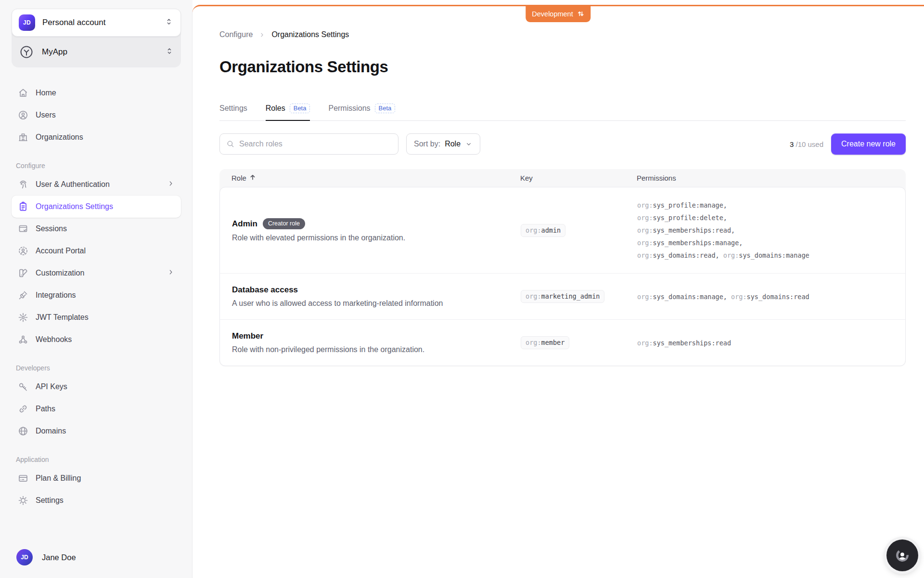 This screenshot has width=924, height=578. I want to click on sidebar-item-organizations-settings: Organizations Settings, so click(96, 207).